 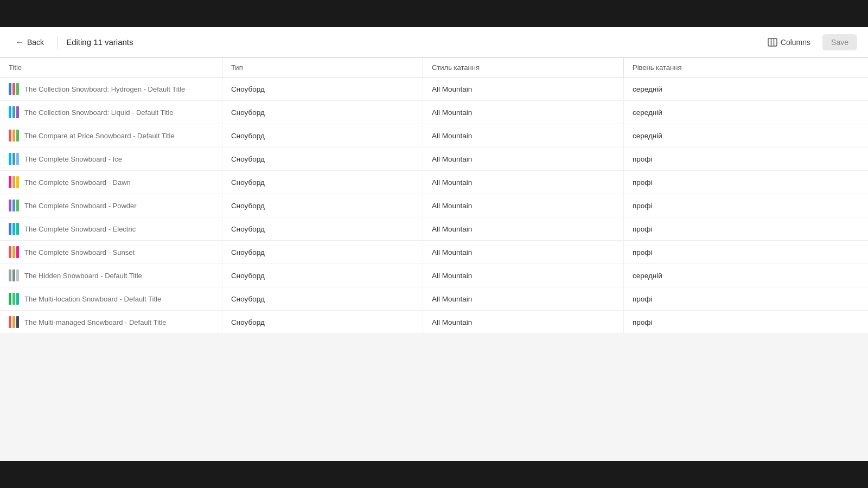 I want to click on columns-icon, so click(x=773, y=42).